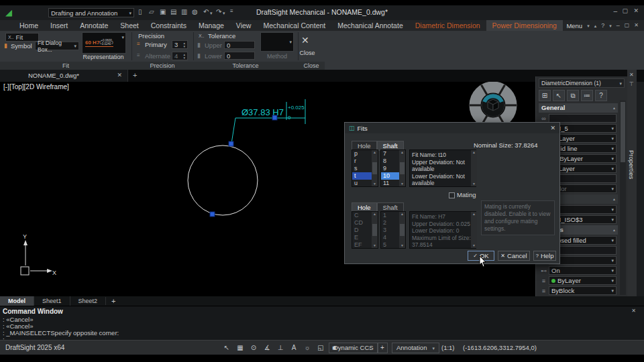  What do you see at coordinates (307, 53) in the screenshot?
I see `close-ribbon-label: Close` at bounding box center [307, 53].